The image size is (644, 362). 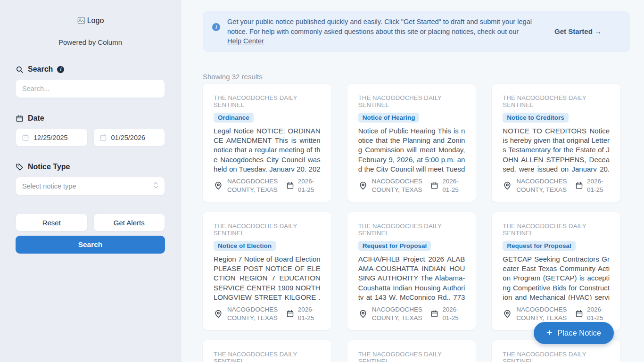 I want to click on notice-card: THE NACOGDOCHES DAILY SENTINEL Ordinance…, so click(x=267, y=143).